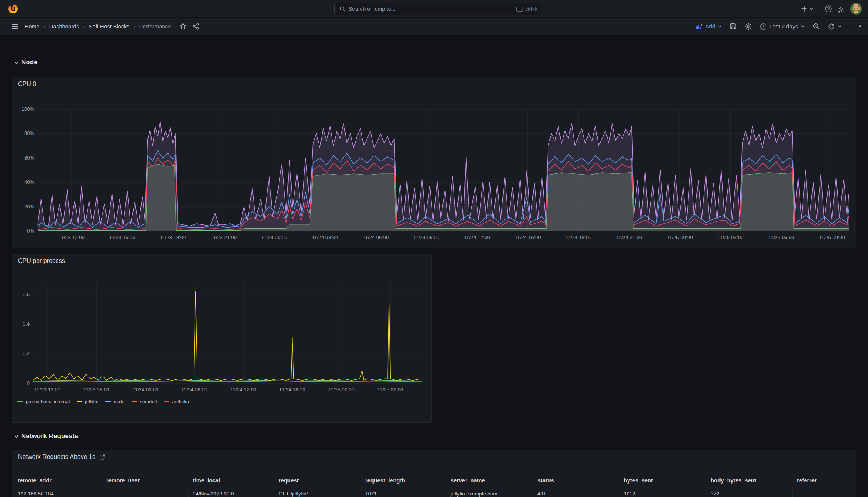  What do you see at coordinates (176, 402) in the screenshot?
I see `legend-item-authelia: authelia` at bounding box center [176, 402].